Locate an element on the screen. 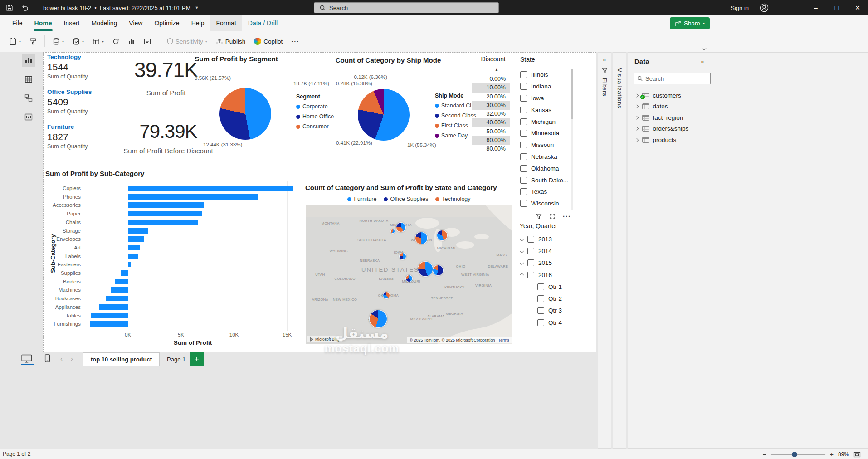  bar-phones is located at coordinates (193, 197).